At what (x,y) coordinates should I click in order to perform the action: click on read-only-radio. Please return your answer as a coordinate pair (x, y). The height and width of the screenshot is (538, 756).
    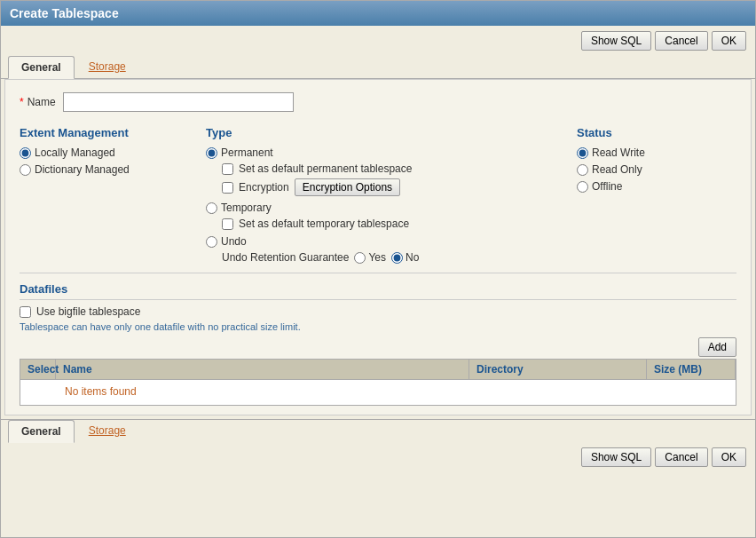
    Looking at the image, I should click on (582, 170).